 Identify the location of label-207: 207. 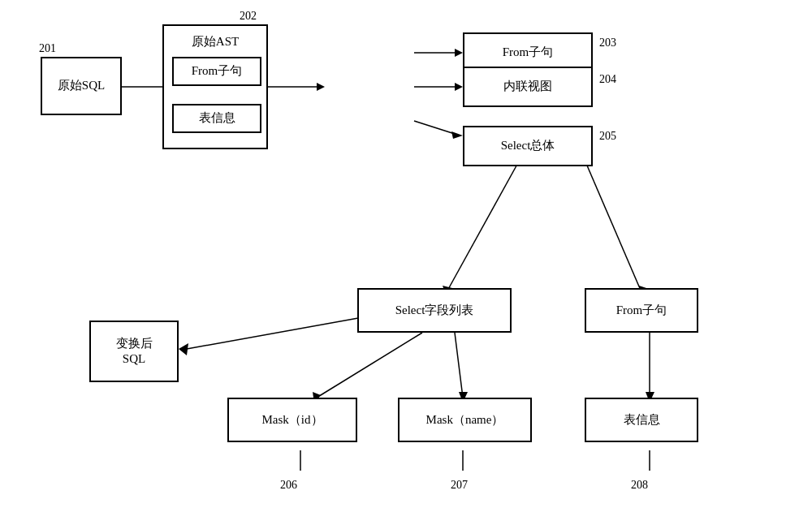
(460, 485).